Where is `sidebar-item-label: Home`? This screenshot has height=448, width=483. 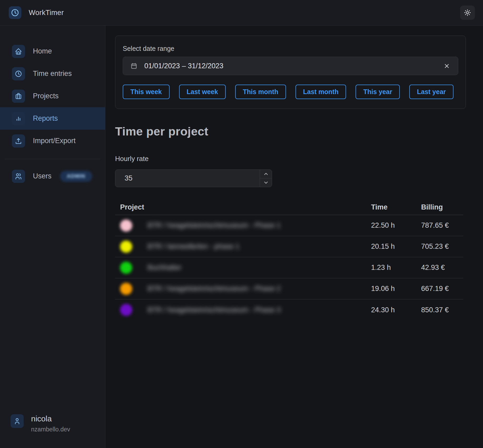 sidebar-item-label: Home is located at coordinates (42, 51).